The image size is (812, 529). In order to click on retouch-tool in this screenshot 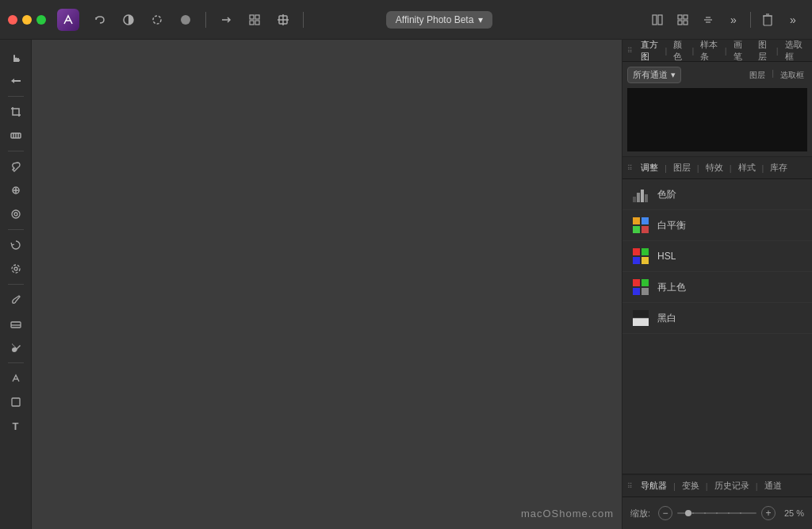, I will do `click(16, 269)`.